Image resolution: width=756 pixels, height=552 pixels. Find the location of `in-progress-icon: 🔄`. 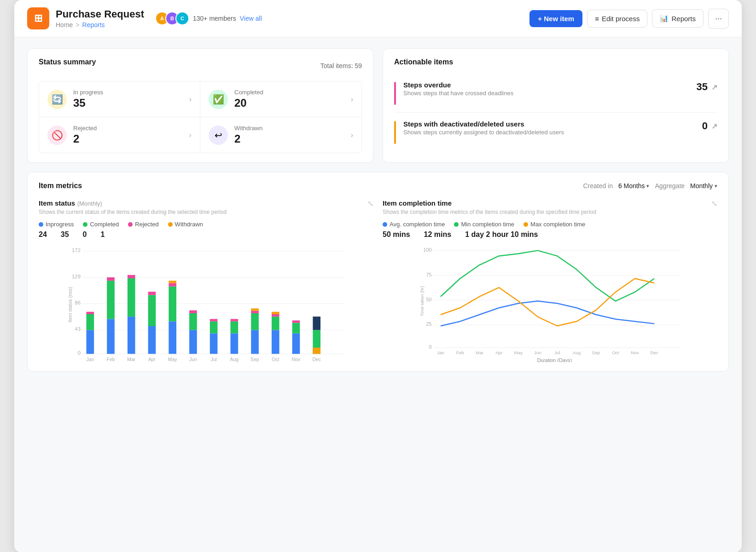

in-progress-icon: 🔄 is located at coordinates (57, 99).